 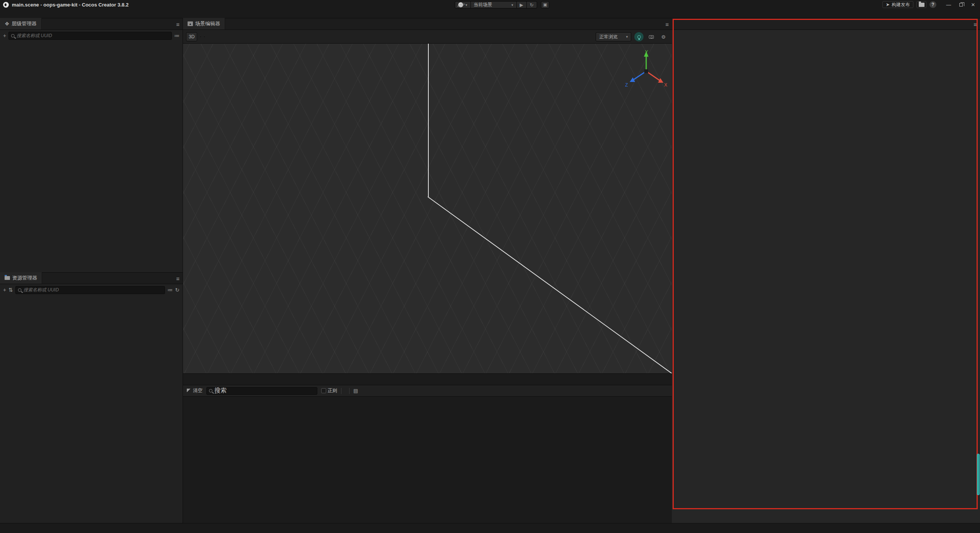 I want to click on gizmo-x-label: X, so click(x=666, y=85).